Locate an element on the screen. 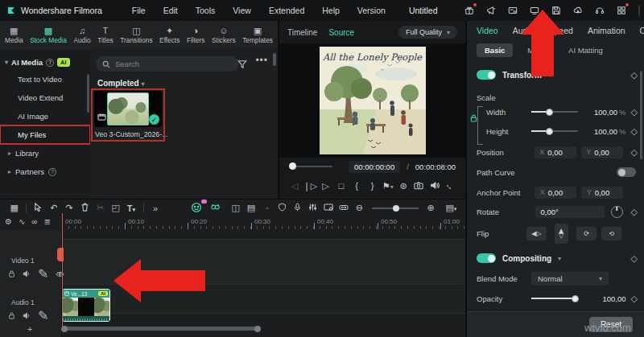 This screenshot has height=337, width=644. opacity-value: 100,00 is located at coordinates (605, 299).